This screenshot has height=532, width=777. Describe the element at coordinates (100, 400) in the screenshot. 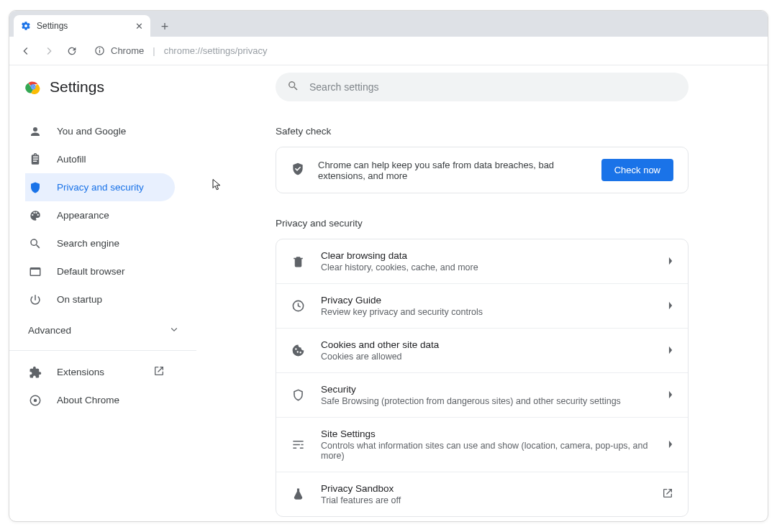

I see `sidebar-item-about-chrome: About Chrome` at that location.